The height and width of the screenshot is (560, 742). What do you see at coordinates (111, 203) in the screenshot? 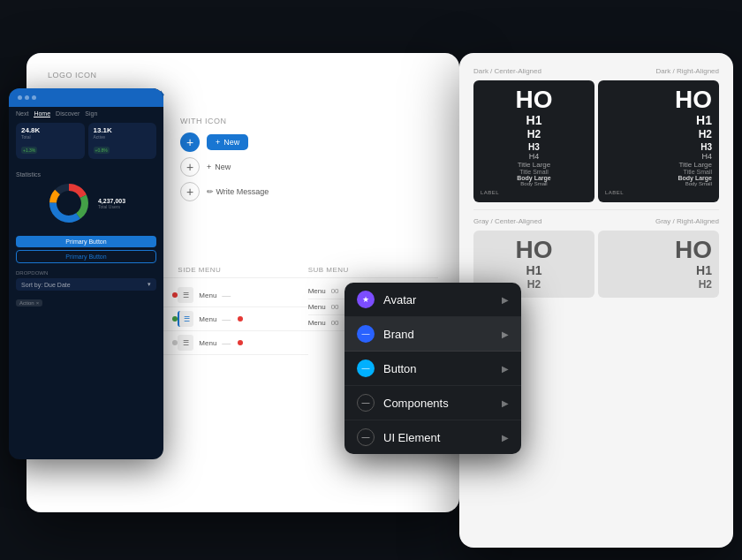
I see `donut-center-label: 4,237,003 Total Users` at bounding box center [111, 203].